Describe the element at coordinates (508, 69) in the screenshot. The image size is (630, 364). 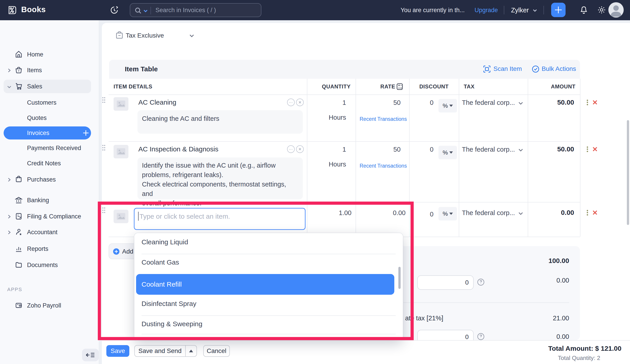
I see `scan-item-button: Scan Item` at that location.